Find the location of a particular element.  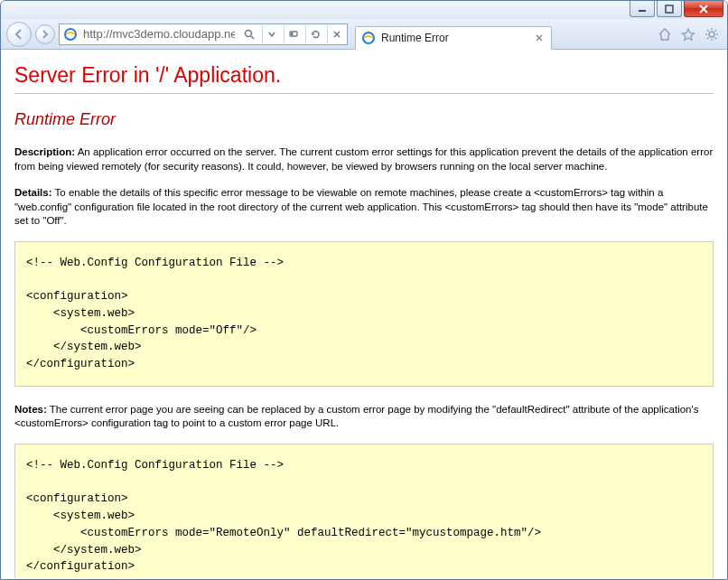

browser-toolbar: Runtime Error is located at coordinates (364, 34).